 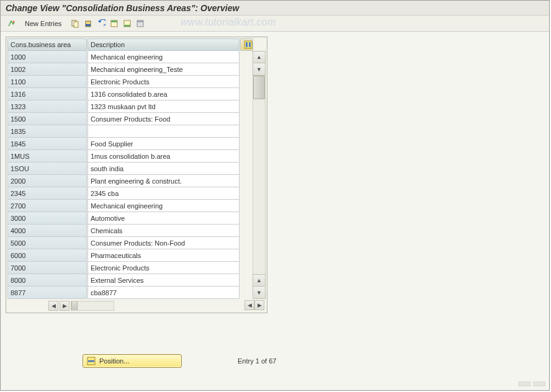 I want to click on scroll-thumb, so click(x=259, y=87).